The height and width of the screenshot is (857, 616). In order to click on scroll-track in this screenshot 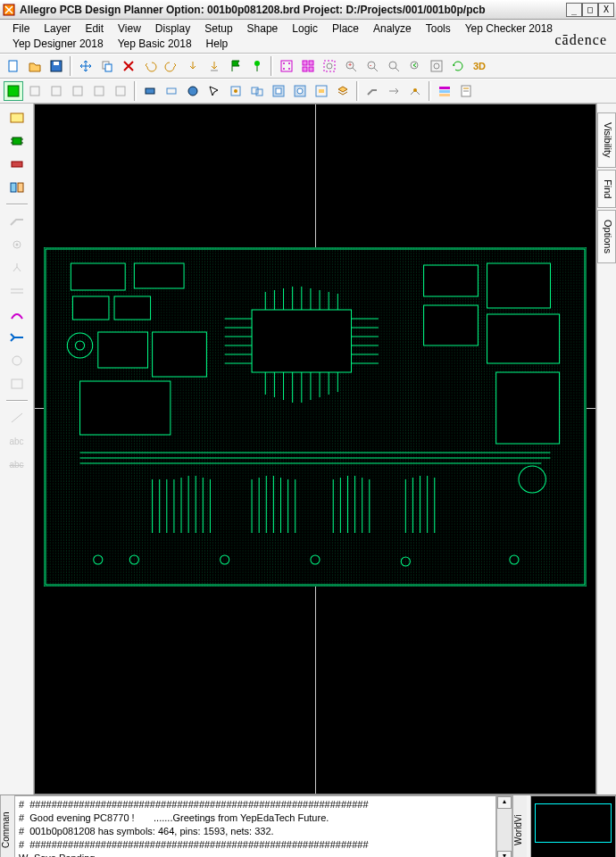, I will do `click(504, 830)`.